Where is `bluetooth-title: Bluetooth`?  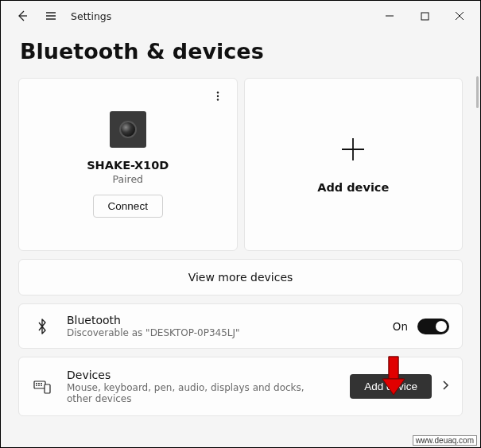 bluetooth-title: Bluetooth is located at coordinates (230, 320).